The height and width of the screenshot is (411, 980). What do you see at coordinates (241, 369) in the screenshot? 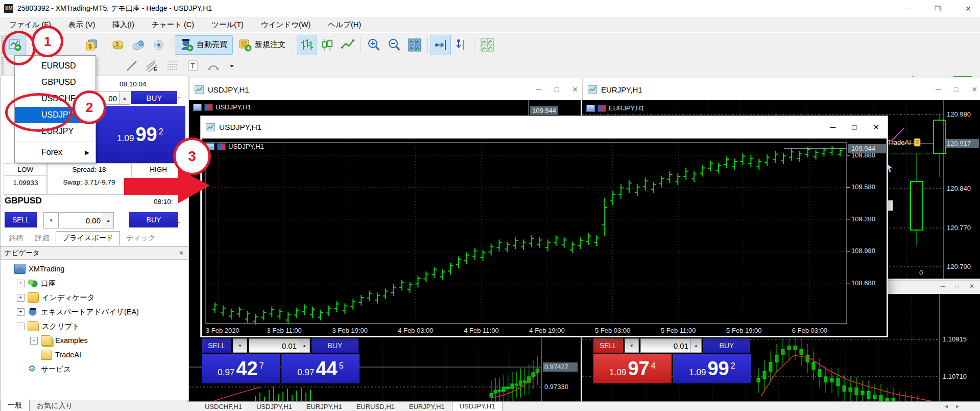
I see `usdchf-sell-price-button: 0.97427` at bounding box center [241, 369].